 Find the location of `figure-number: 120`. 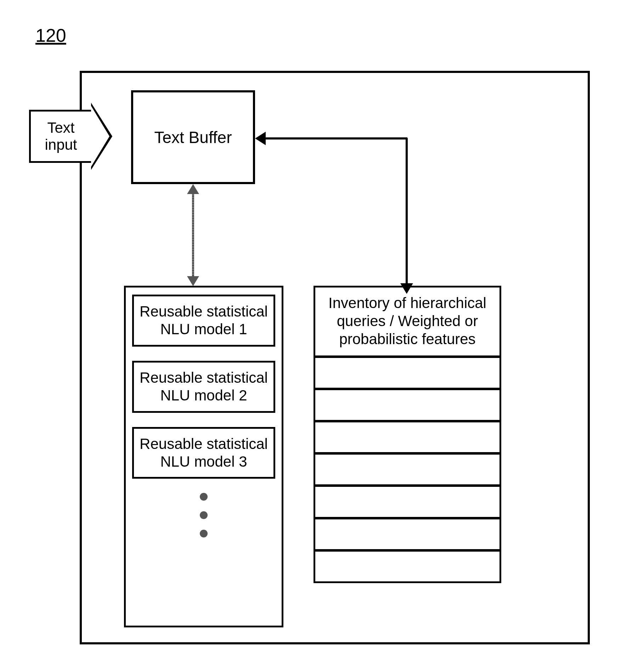

figure-number: 120 is located at coordinates (51, 35).